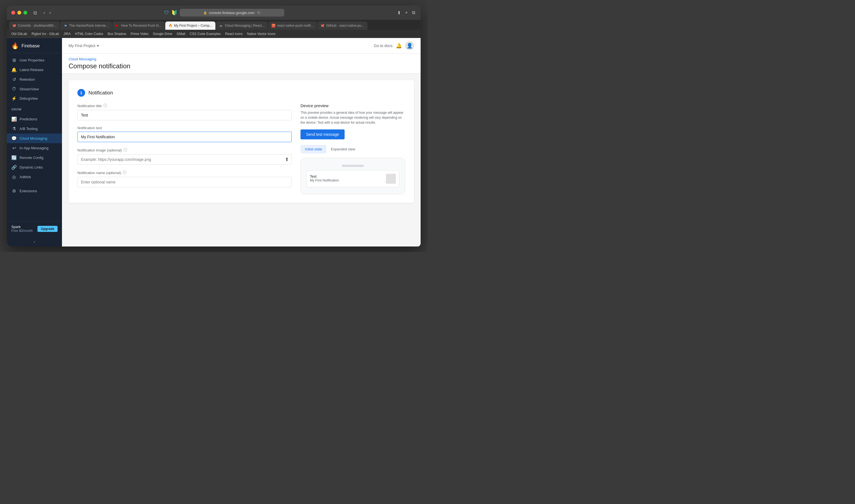  What do you see at coordinates (205, 34) in the screenshot?
I see `bookmark-css-code: CSS Code Examples` at bounding box center [205, 34].